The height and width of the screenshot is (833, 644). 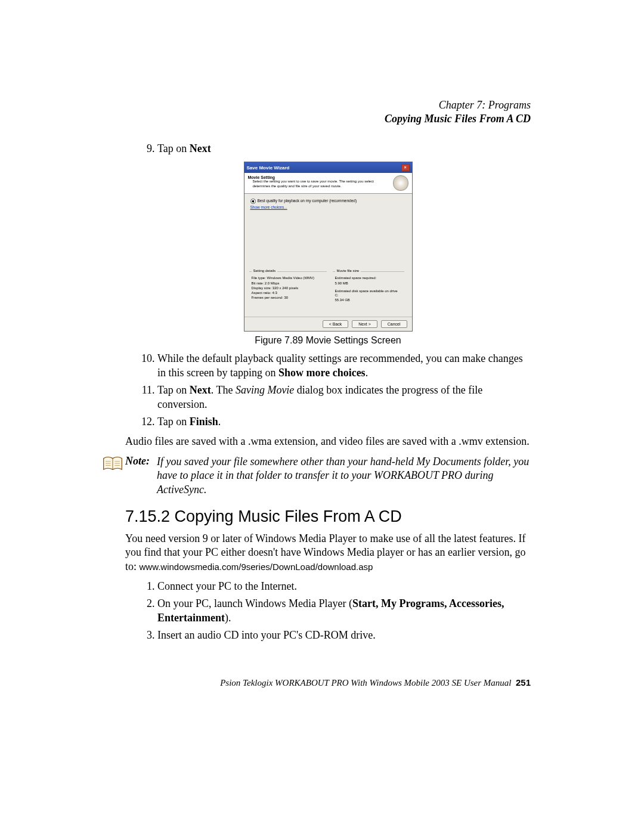 What do you see at coordinates (328, 202) in the screenshot?
I see `best-quality-radio: Best quality for playback on my computer…` at bounding box center [328, 202].